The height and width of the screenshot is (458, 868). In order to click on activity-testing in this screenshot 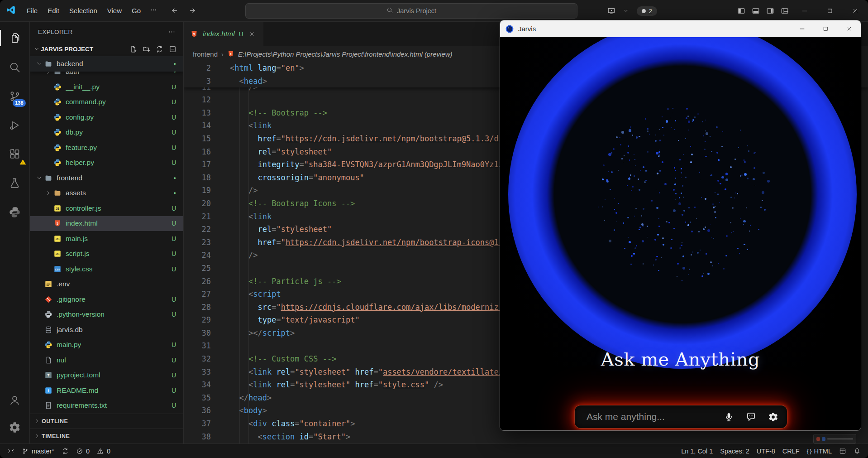, I will do `click(15, 183)`.